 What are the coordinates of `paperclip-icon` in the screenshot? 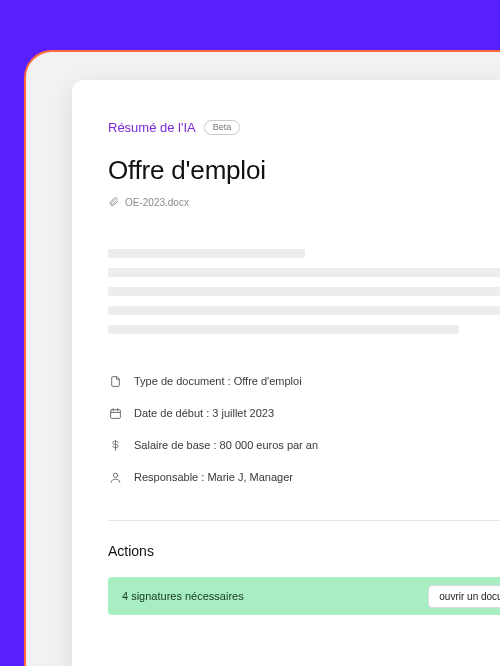 It's located at (114, 202).